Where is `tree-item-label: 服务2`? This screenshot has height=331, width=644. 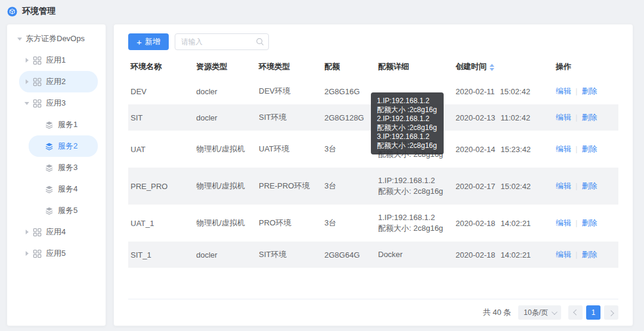
tree-item-label: 服务2 is located at coordinates (68, 146).